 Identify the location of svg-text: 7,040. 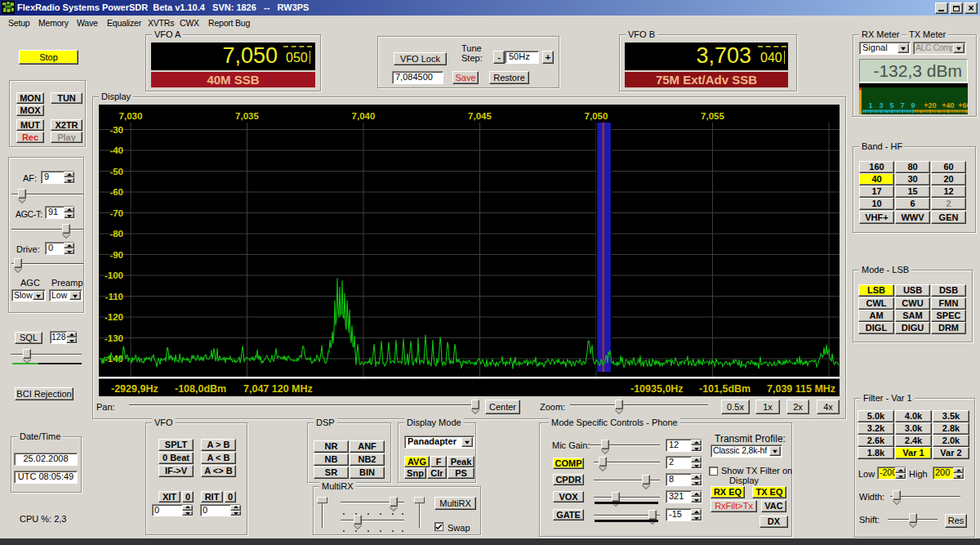
(364, 116).